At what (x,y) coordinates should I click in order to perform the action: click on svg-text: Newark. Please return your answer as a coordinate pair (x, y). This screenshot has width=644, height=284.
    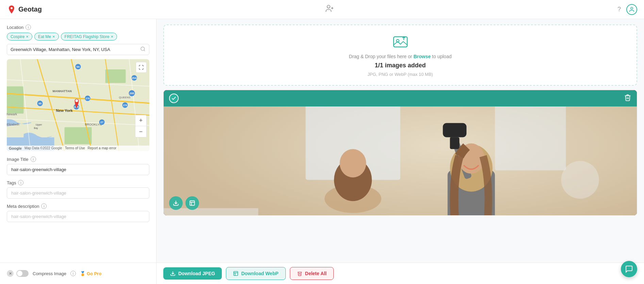
    Looking at the image, I should click on (12, 114).